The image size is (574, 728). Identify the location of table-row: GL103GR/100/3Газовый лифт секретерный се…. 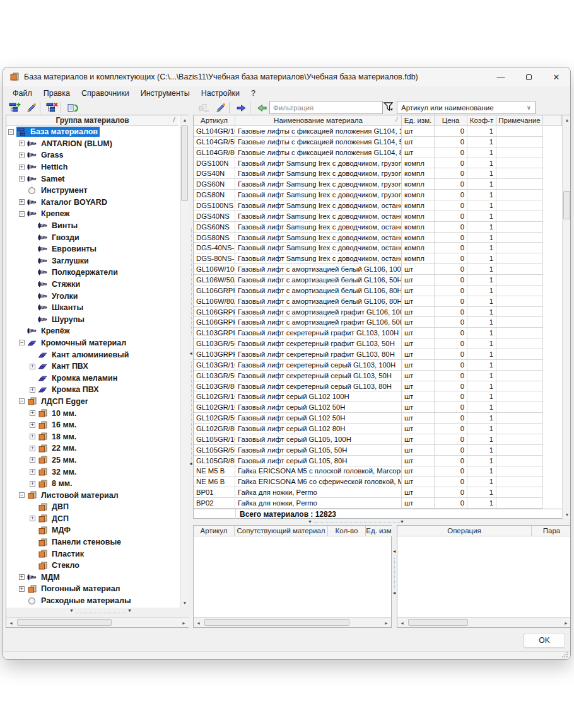
(368, 366).